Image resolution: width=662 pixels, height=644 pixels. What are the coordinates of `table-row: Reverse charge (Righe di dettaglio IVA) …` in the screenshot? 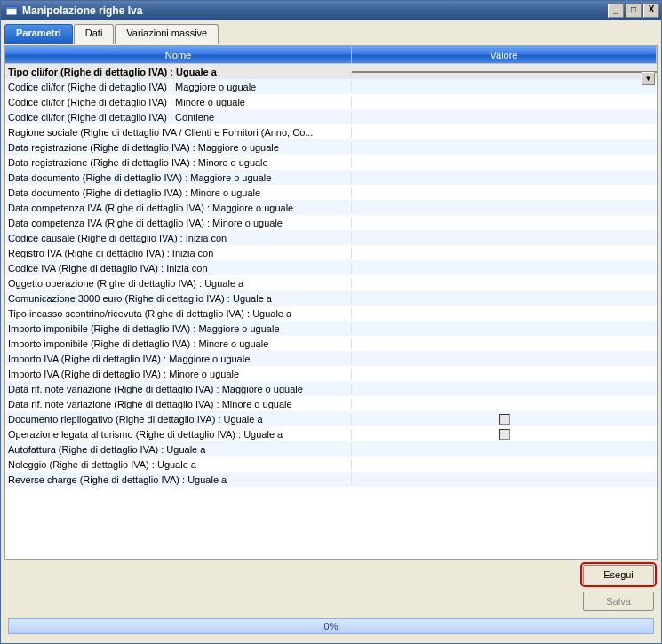 It's located at (331, 480).